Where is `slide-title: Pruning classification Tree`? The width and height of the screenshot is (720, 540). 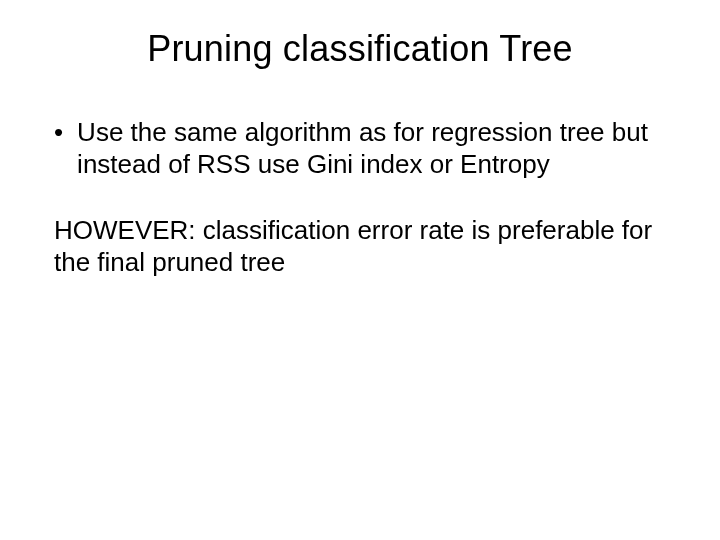 slide-title: Pruning classification Tree is located at coordinates (360, 49).